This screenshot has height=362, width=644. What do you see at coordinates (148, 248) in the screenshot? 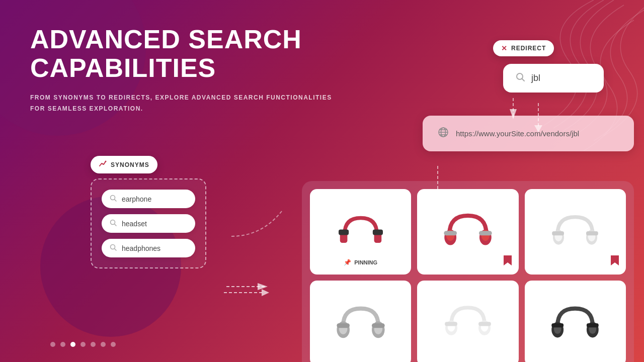
I see `synonym-item-headphones: headphones` at bounding box center [148, 248].